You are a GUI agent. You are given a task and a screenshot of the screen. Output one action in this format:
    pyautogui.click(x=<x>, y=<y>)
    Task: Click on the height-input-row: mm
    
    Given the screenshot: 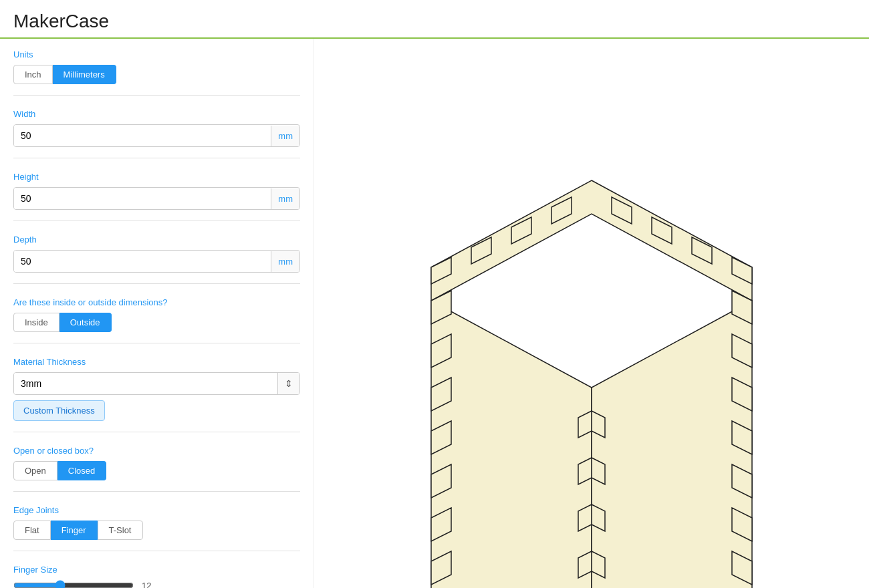 What is the action you would take?
    pyautogui.click(x=156, y=198)
    